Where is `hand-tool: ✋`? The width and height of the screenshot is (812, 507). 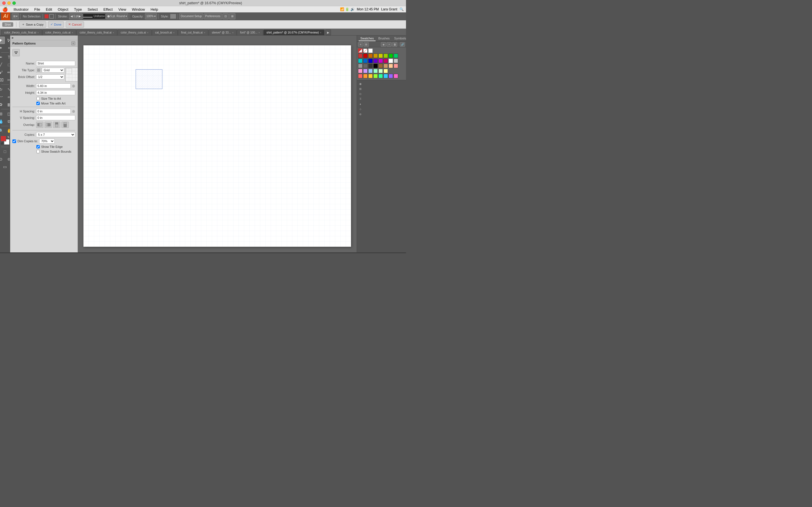 hand-tool: ✋ is located at coordinates (7, 131).